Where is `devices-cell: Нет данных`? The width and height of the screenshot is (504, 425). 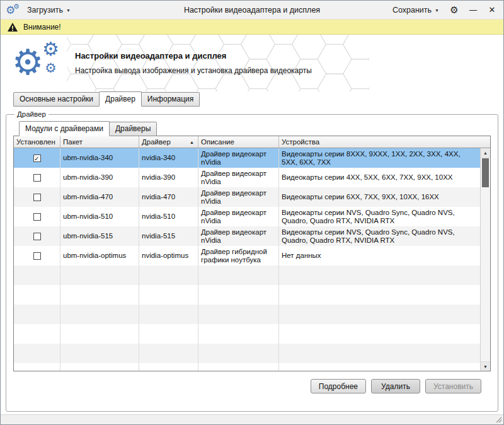 devices-cell: Нет данных is located at coordinates (379, 256).